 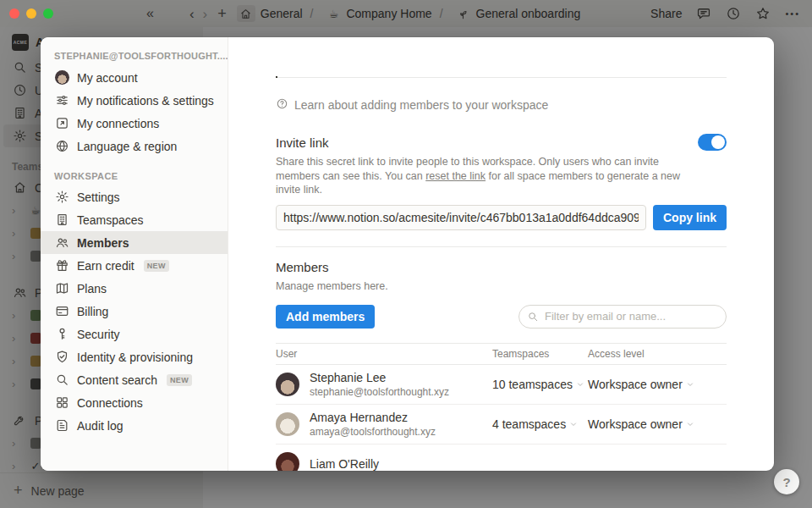 I want to click on learn-link: Learn about adding members to your works…, so click(x=501, y=105).